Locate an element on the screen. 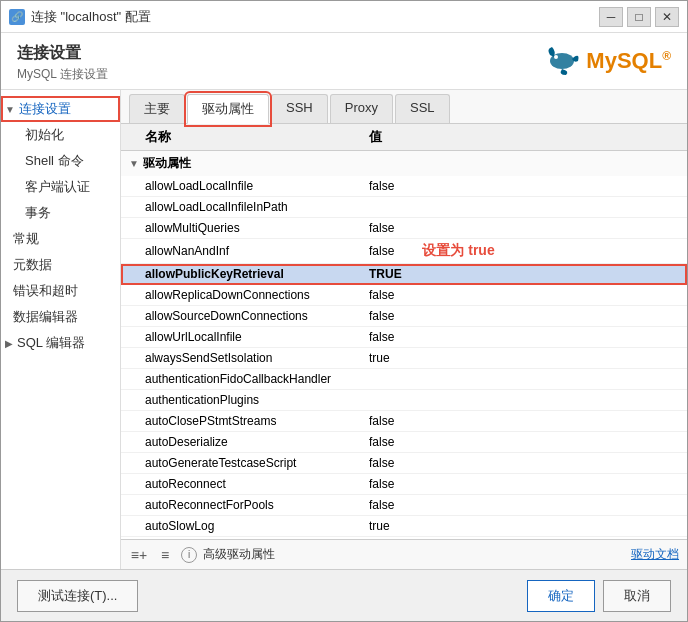 The height and width of the screenshot is (622, 688). sidebar-item-metadata: 元数据 is located at coordinates (60, 265).